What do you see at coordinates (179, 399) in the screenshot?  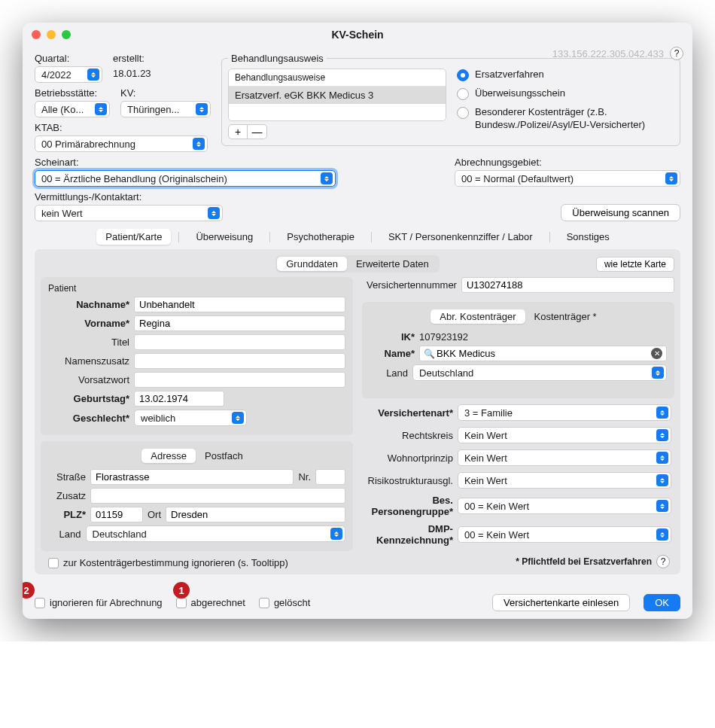 I see `geburtstag-input` at bounding box center [179, 399].